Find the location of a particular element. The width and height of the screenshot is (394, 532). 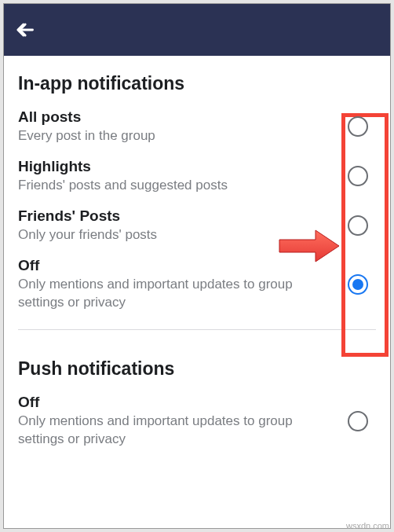

section-title-in-app: In-app notifications is located at coordinates (197, 79).